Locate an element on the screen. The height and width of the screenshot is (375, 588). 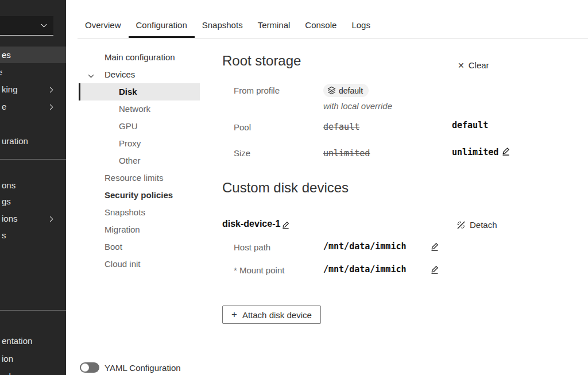
plus-icon: + is located at coordinates (234, 315).